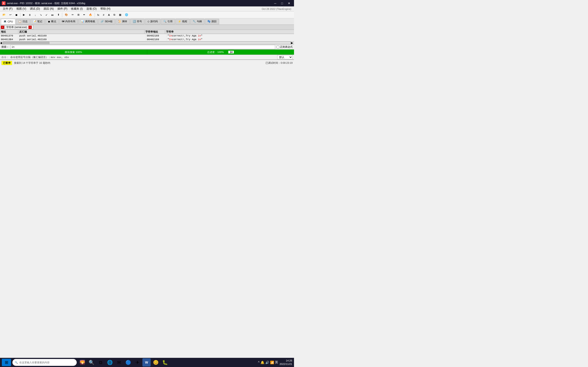 This screenshot has height=367, width=588. Describe the element at coordinates (2, 27) in the screenshot. I see `close-active-tab-button: ×` at that location.